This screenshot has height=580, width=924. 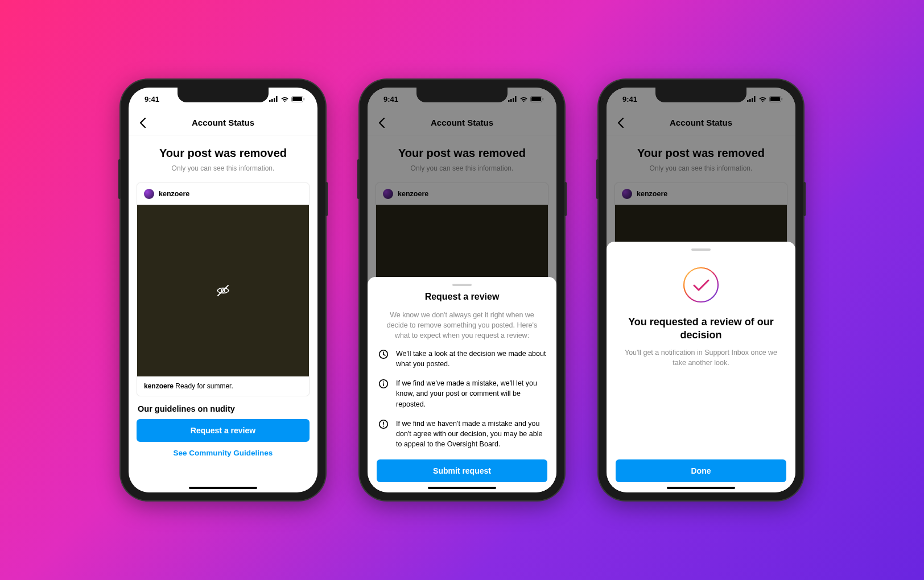 What do you see at coordinates (471, 359) in the screenshot?
I see `review-step-text: We'll take a look at the decision we mad…` at bounding box center [471, 359].